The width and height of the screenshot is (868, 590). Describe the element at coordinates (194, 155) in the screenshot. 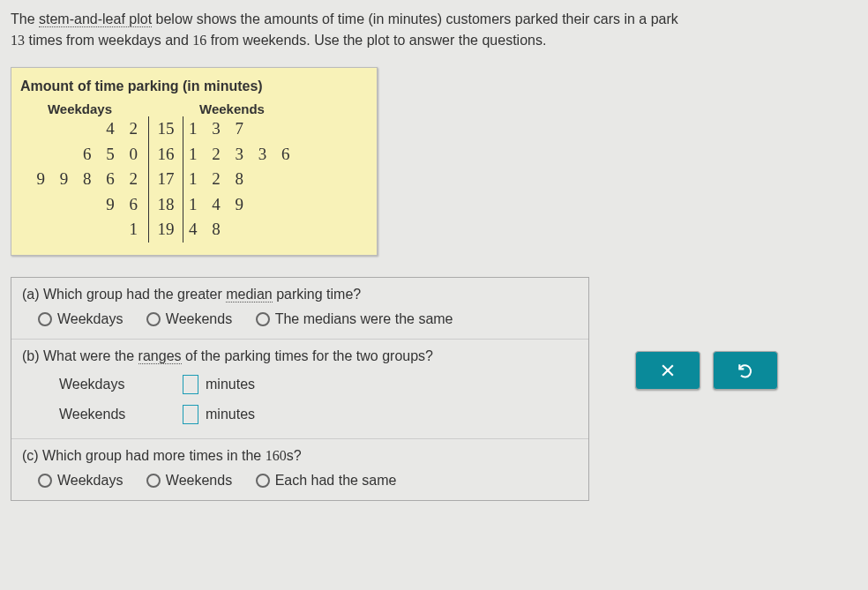

I see `plot-row: 6 5 0 16 1 2 3 3 6` at that location.